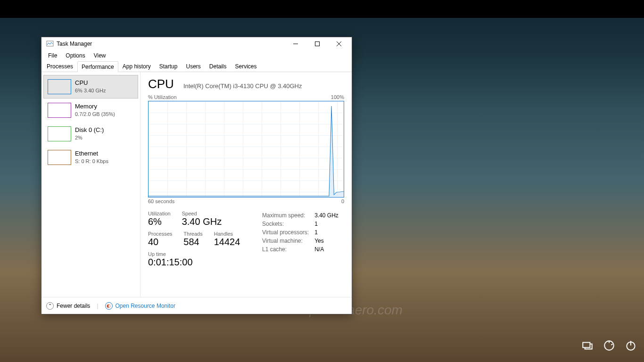 The width and height of the screenshot is (644, 362). I want to click on sidebar-item-memory: Memory0.7/2.0 GB (35%), so click(91, 110).